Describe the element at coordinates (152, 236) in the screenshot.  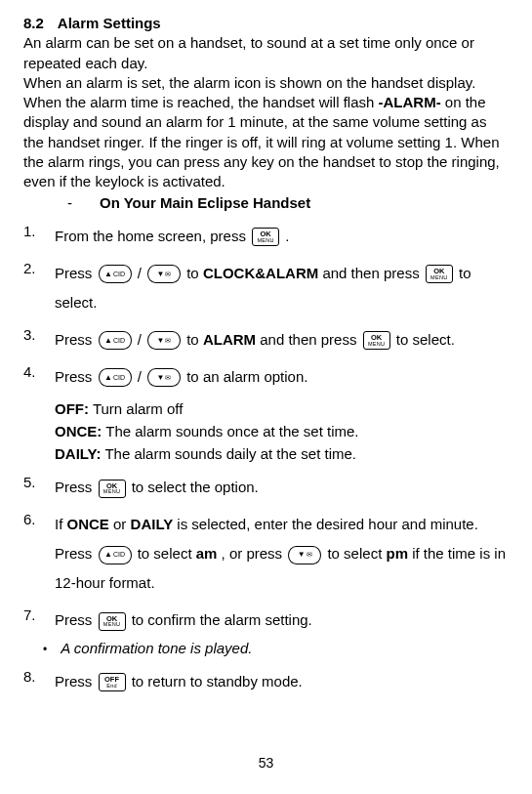
I see `text: From the home screen, press` at that location.